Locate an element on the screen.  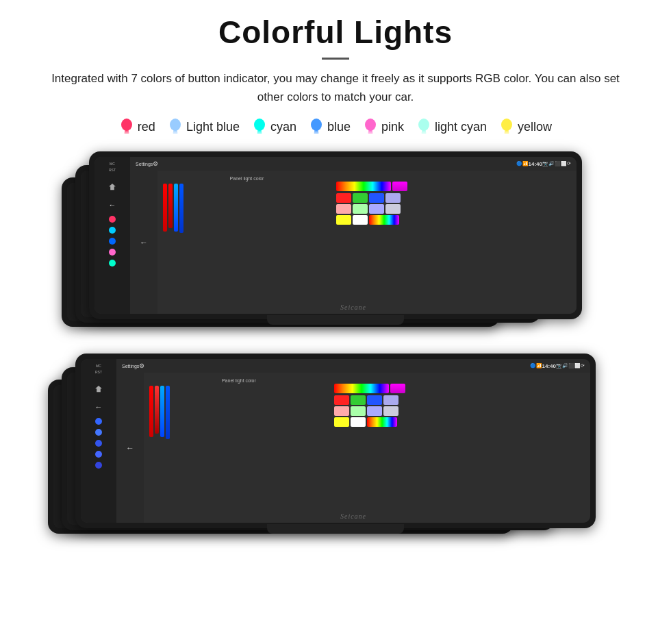
bottom-device-base is located at coordinates (336, 529).